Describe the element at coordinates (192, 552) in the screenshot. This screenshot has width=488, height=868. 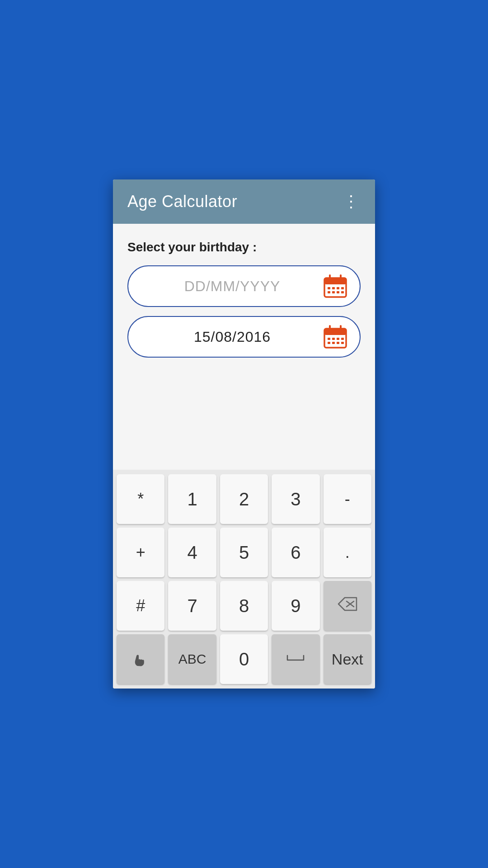
I see `key-4: 4` at that location.